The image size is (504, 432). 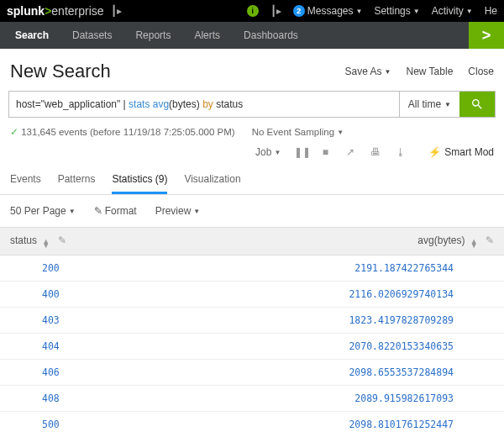 I want to click on query-function: avg, so click(x=161, y=104).